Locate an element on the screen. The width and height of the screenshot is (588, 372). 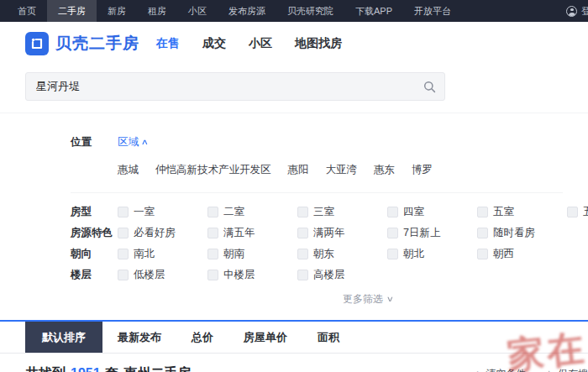
filter-option: 五室 is located at coordinates (522, 212).